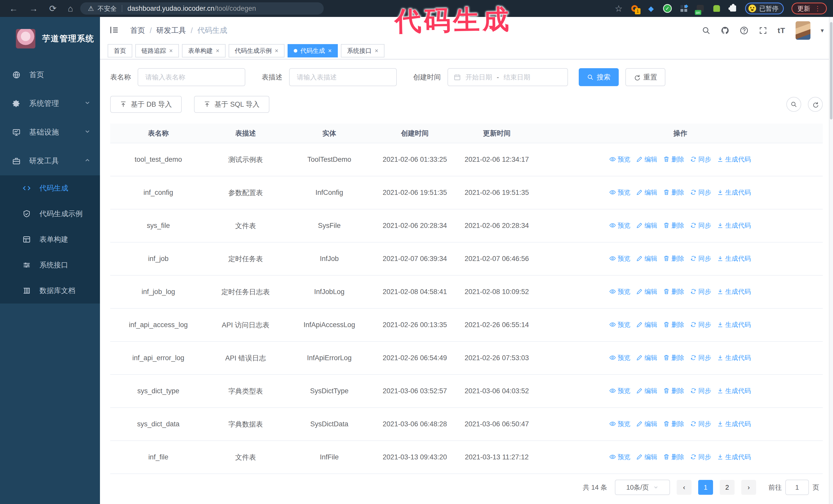 Image resolution: width=833 pixels, height=504 pixels. Describe the element at coordinates (706, 30) in the screenshot. I see `search-icon` at that location.